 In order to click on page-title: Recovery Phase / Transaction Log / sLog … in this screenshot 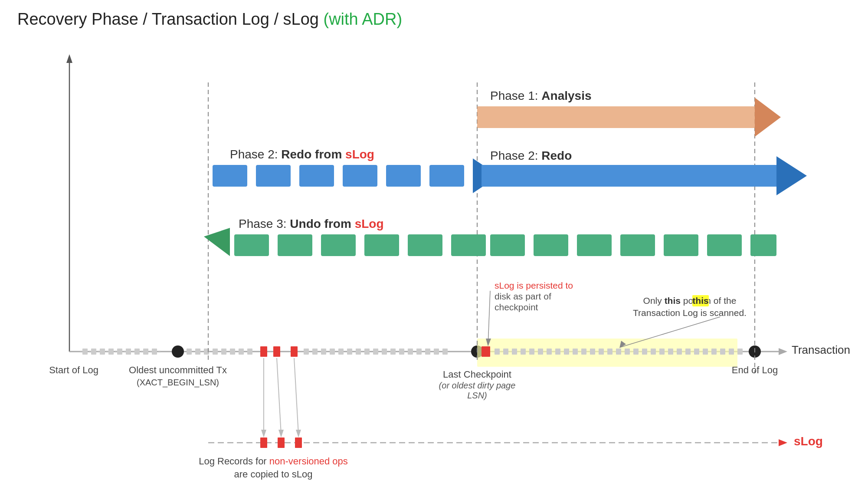, I will do `click(434, 19)`.